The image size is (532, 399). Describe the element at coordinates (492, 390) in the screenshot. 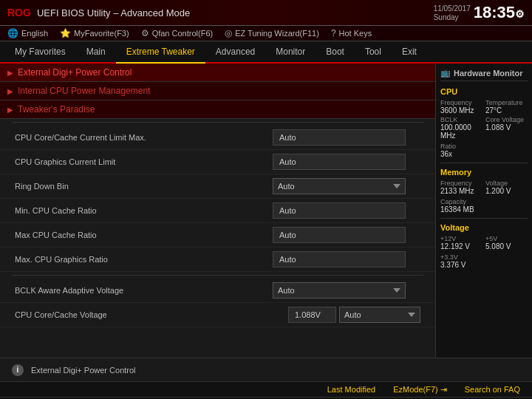

I see `footer-search-faq: Search on FAQ` at that location.